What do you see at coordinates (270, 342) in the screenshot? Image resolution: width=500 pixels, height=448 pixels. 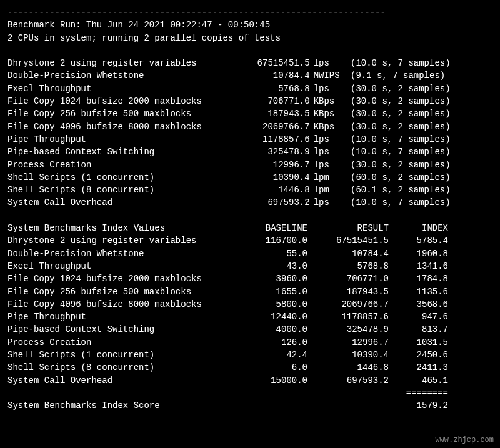 I see `index-test-baseline: 126.0` at bounding box center [270, 342].